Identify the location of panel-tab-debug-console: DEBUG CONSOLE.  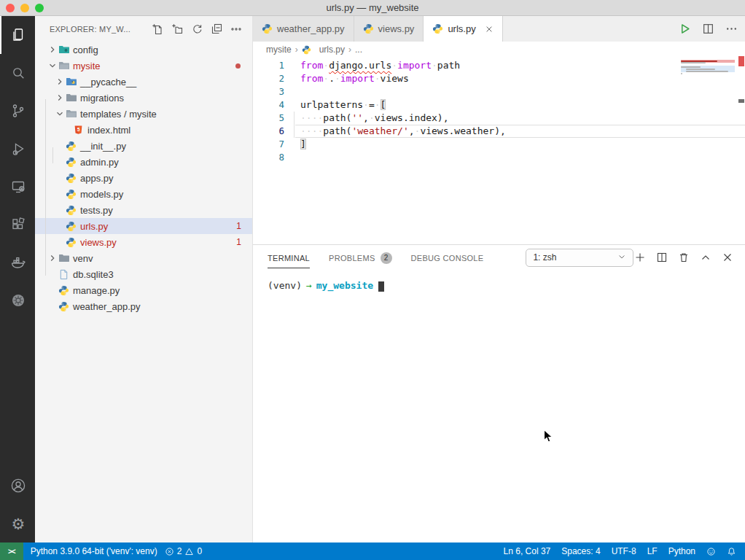
(448, 258).